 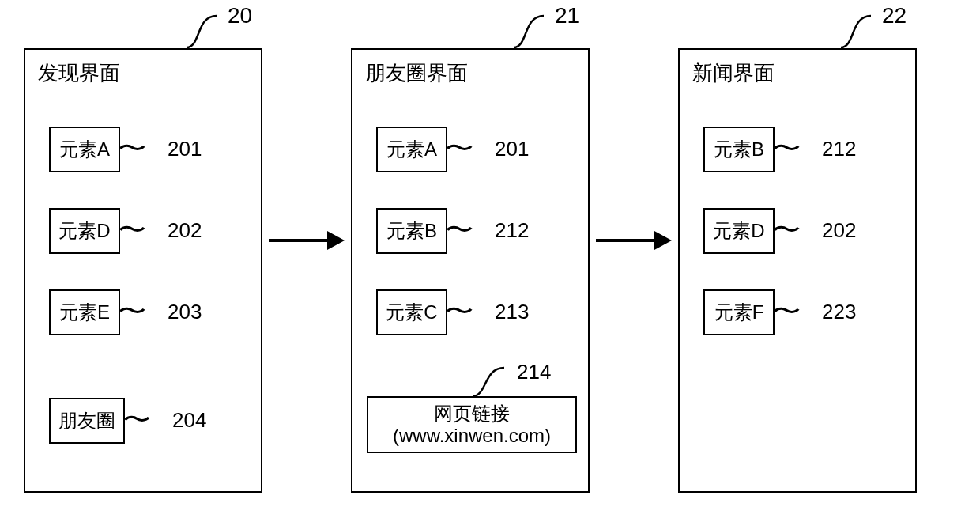 I want to click on panel-title: 朋友圈界面, so click(x=416, y=73).